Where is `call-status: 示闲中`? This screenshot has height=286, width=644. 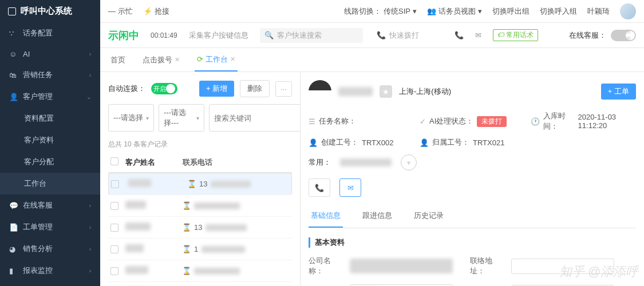 call-status: 示闲中 is located at coordinates (124, 35).